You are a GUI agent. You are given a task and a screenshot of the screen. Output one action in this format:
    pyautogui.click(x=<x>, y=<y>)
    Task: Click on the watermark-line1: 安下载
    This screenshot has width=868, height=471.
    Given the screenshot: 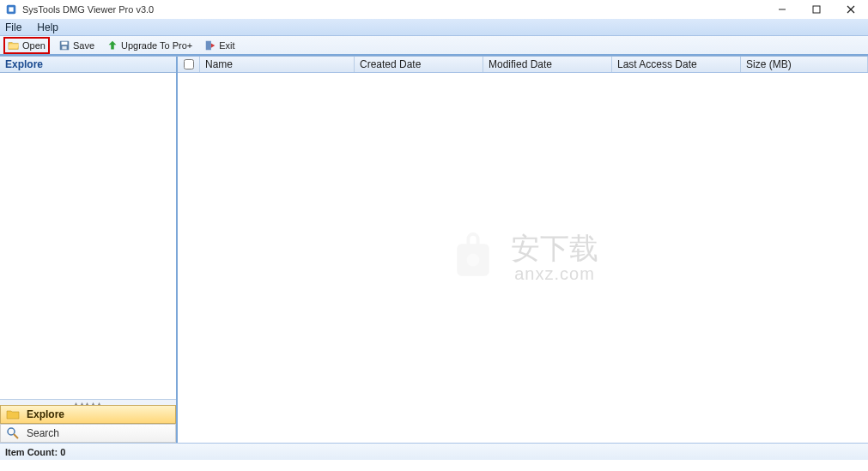 What is the action you would take?
    pyautogui.click(x=555, y=249)
    